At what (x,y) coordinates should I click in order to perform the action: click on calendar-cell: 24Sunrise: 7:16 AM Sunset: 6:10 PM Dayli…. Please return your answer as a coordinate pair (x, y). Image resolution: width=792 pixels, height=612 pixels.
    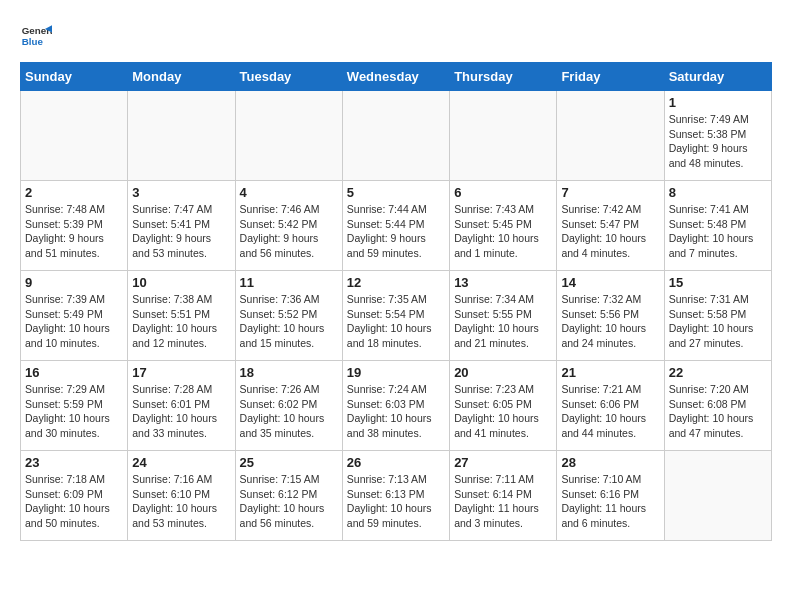
    Looking at the image, I should click on (182, 496).